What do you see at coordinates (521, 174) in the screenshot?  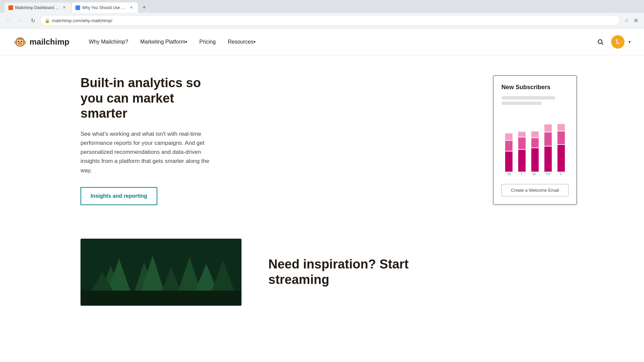 I see `day-label-t: T` at bounding box center [521, 174].